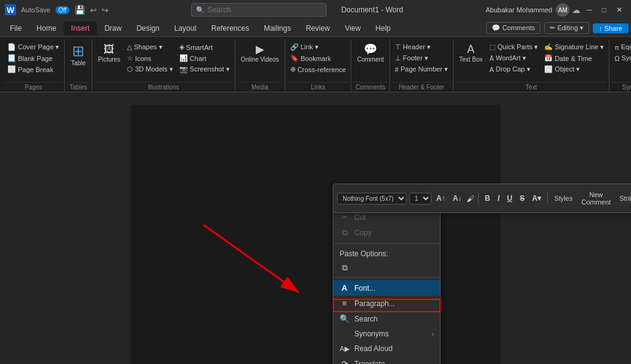 The image size is (631, 364). Describe the element at coordinates (421, 58) in the screenshot. I see `footer-button: ⊥Footer ▾` at that location.